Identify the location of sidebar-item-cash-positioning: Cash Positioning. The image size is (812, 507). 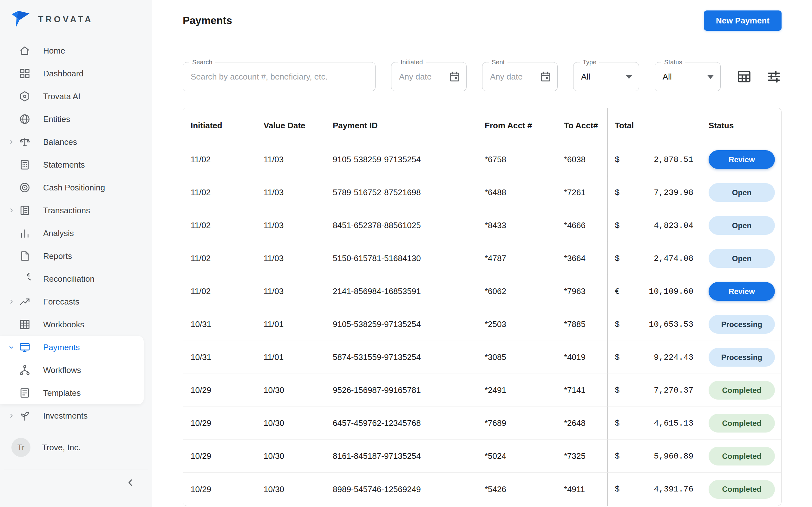
(76, 187).